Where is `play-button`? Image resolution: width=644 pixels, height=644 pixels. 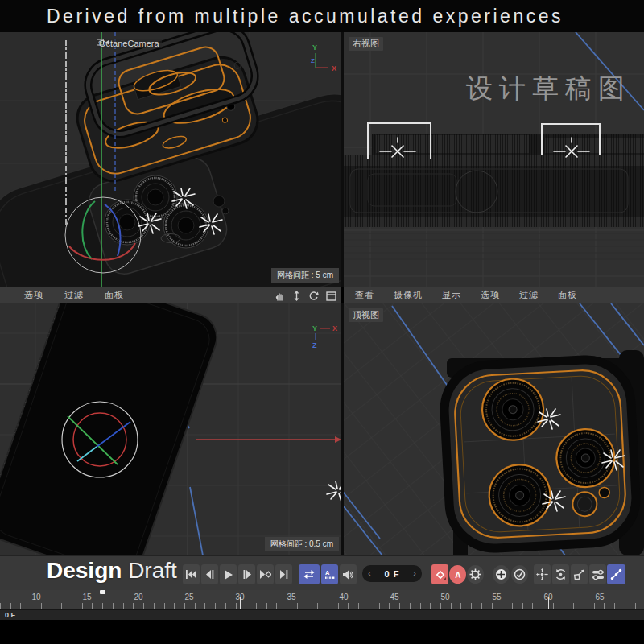
play-button is located at coordinates (229, 575).